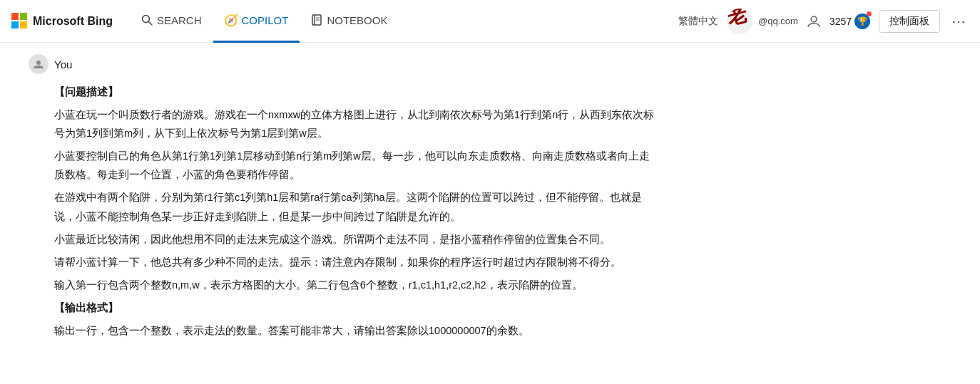 The image size is (980, 384). Describe the element at coordinates (490, 21) in the screenshot. I see `header: Microsoft Bing SEARCH 🧭 COPILOT NOTEBOOK` at that location.